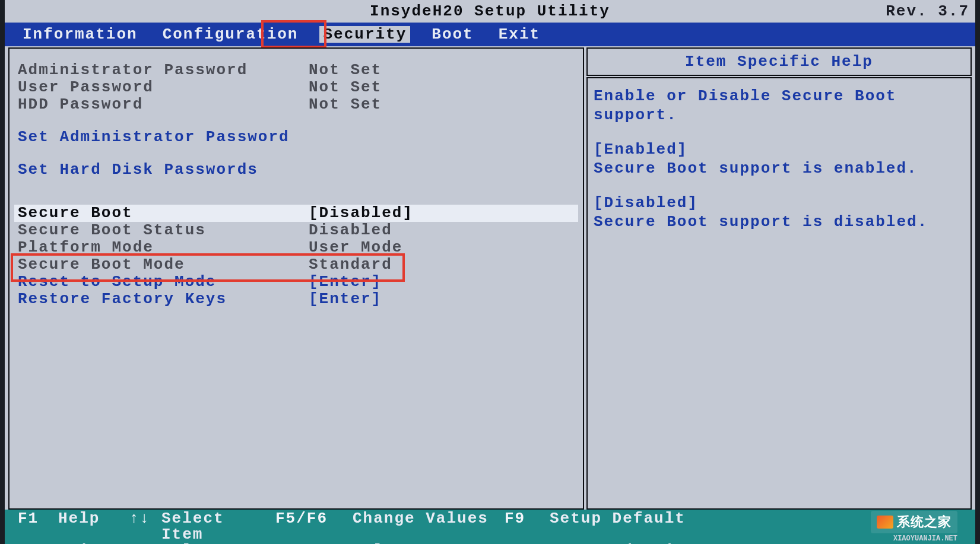  What do you see at coordinates (345, 299) in the screenshot?
I see `restore-factory-keys-value: [Enter]` at bounding box center [345, 299].